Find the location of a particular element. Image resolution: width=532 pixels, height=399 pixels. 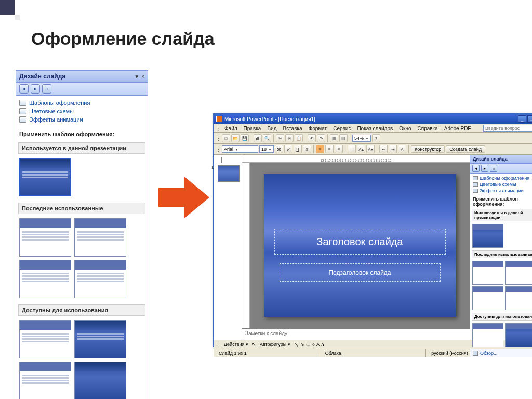

subtitle-placeholder: Подзаголовок слайда is located at coordinates (360, 272).